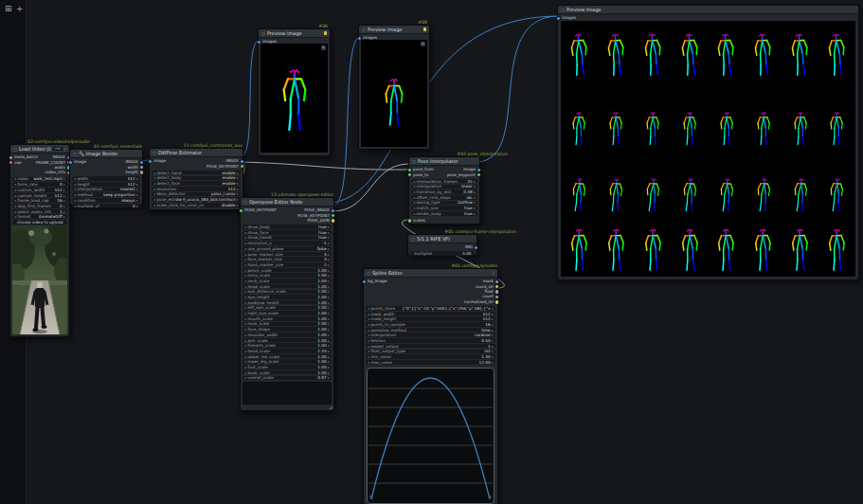 The width and height of the screenshot is (863, 504). Describe the element at coordinates (430, 436) in the screenshot. I see `spline-curve` at that location.